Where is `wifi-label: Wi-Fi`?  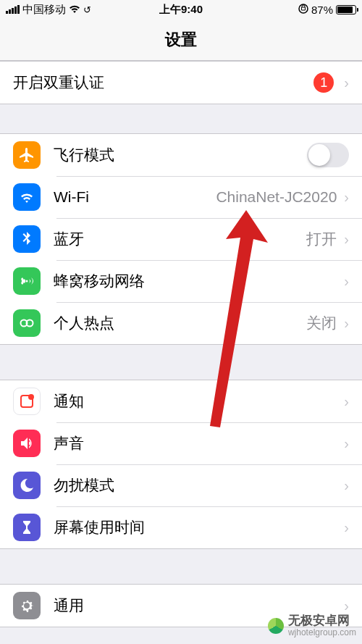 wifi-label: Wi-Fi is located at coordinates (135, 197).